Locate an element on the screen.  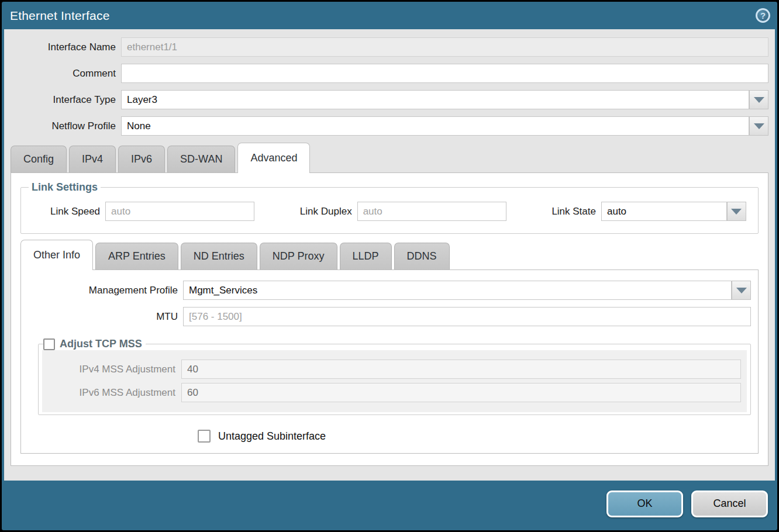
link-duplex-label: Link Duplex is located at coordinates (329, 212).